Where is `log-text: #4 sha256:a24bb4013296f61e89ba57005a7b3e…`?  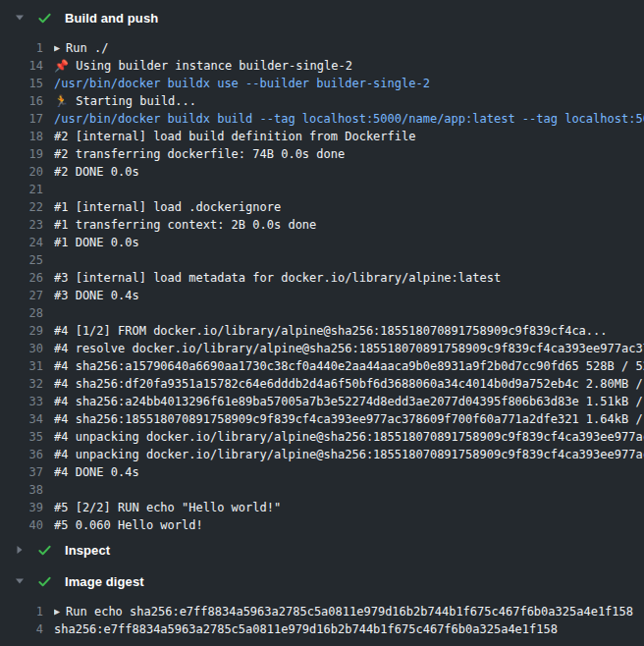
log-text: #4 sha256:a24bb4013296f61e89ba57005a7b3e… is located at coordinates (349, 402).